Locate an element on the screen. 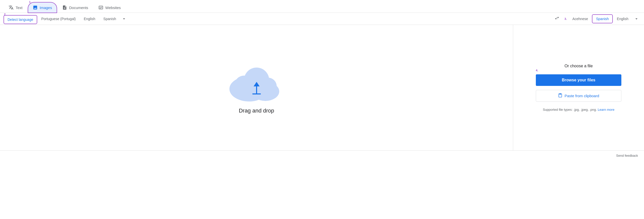 This screenshot has width=644, height=219. swap-languages-btn is located at coordinates (557, 19).